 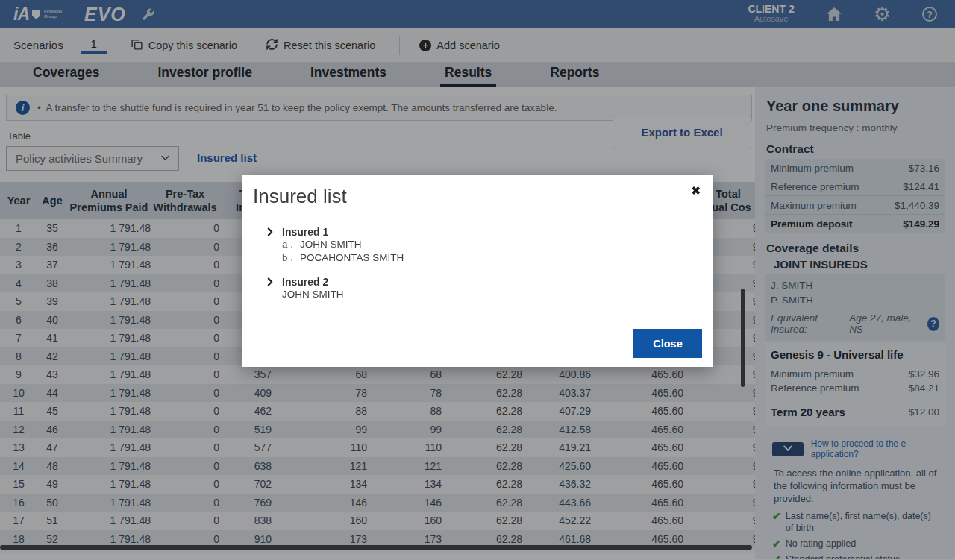 I want to click on insured-group: Insured 2JOHN SMITH, so click(x=489, y=289).